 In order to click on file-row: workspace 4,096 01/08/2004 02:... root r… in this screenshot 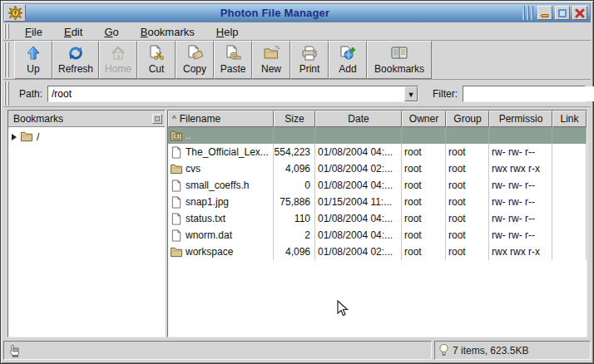, I will do `click(378, 252)`.